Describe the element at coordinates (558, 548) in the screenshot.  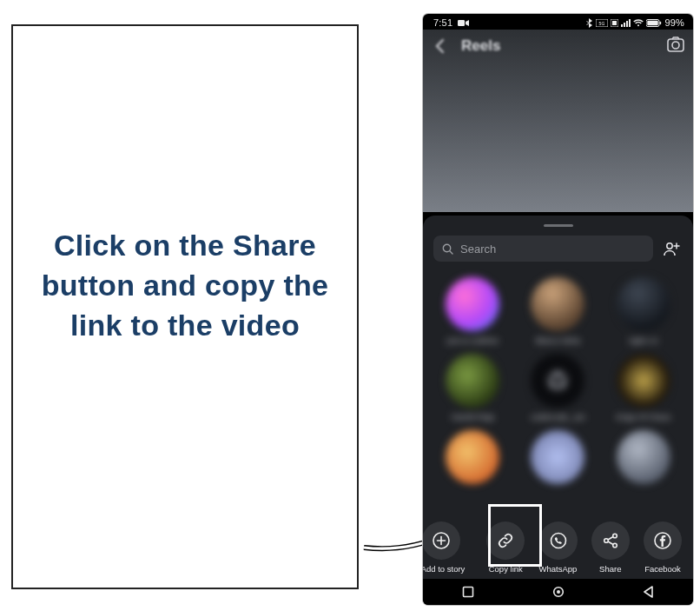
I see `action-whatsapp: WhatsApp` at that location.